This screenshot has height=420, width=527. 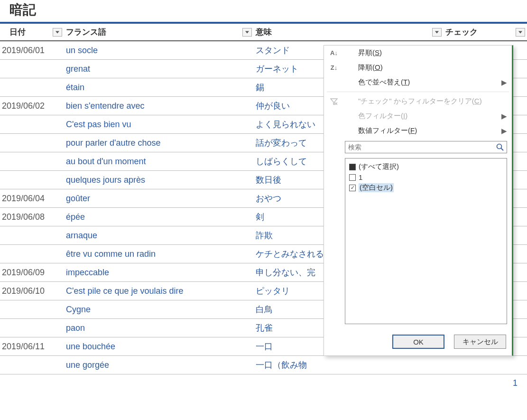 I want to click on page-title: 暗記, so click(x=264, y=12).